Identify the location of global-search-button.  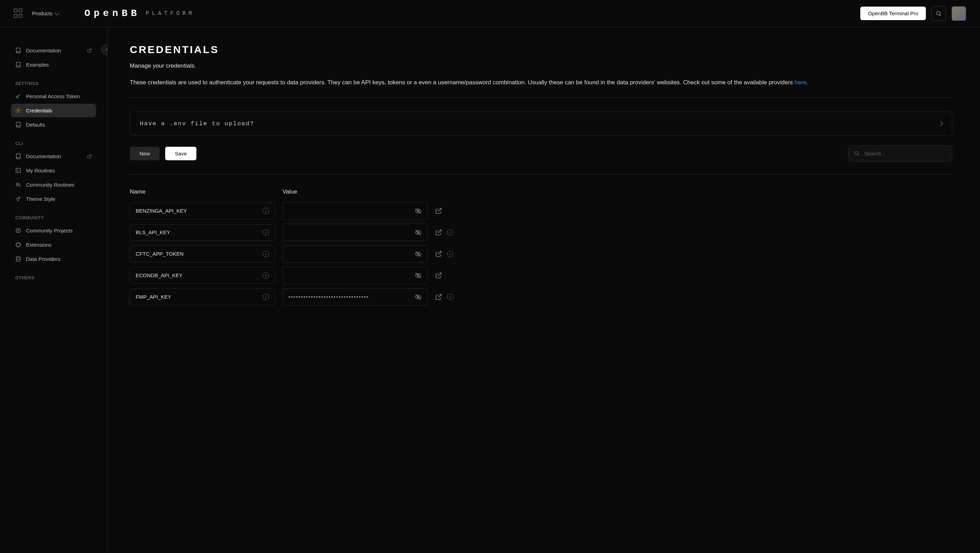
(939, 14).